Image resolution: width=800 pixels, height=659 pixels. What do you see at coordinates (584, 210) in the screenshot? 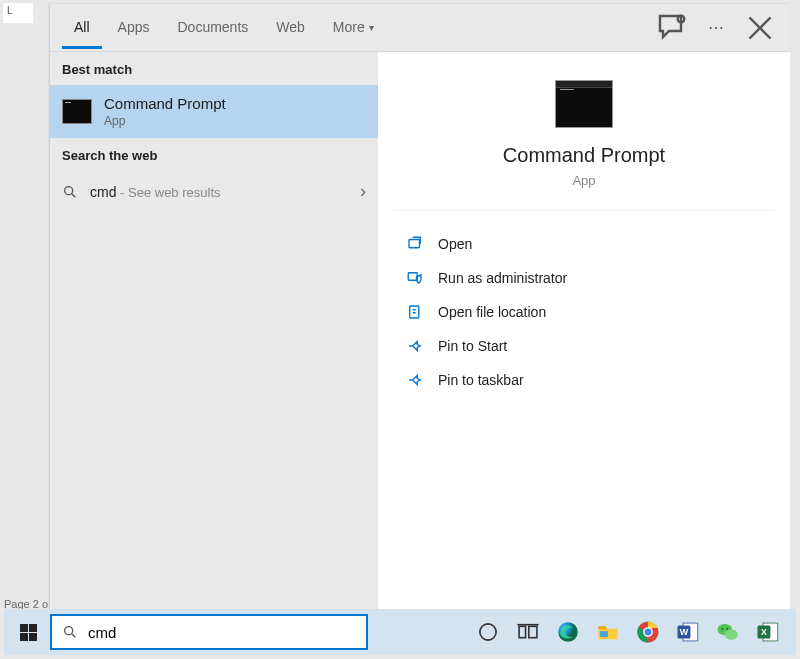
I see `divider` at bounding box center [584, 210].